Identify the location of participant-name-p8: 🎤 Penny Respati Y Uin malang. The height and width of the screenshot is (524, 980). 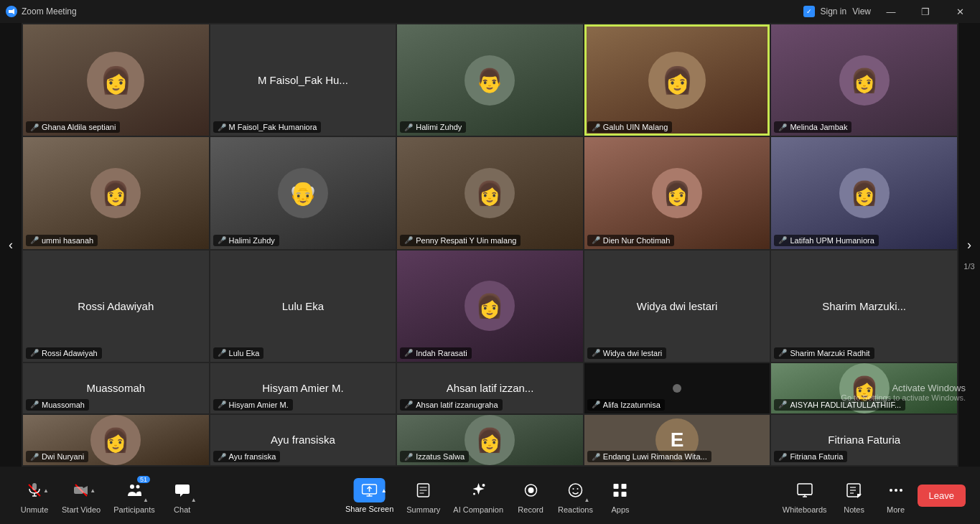
(460, 240).